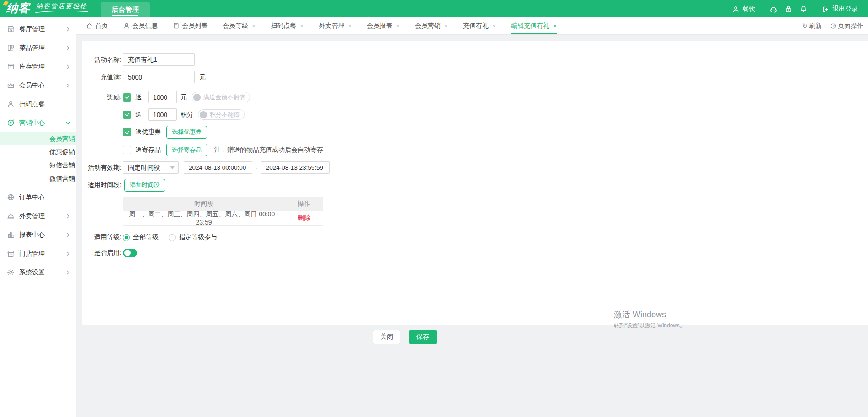  What do you see at coordinates (62, 8) in the screenshot?
I see `logo-tagline: 纳客管店更轻松` at bounding box center [62, 8].